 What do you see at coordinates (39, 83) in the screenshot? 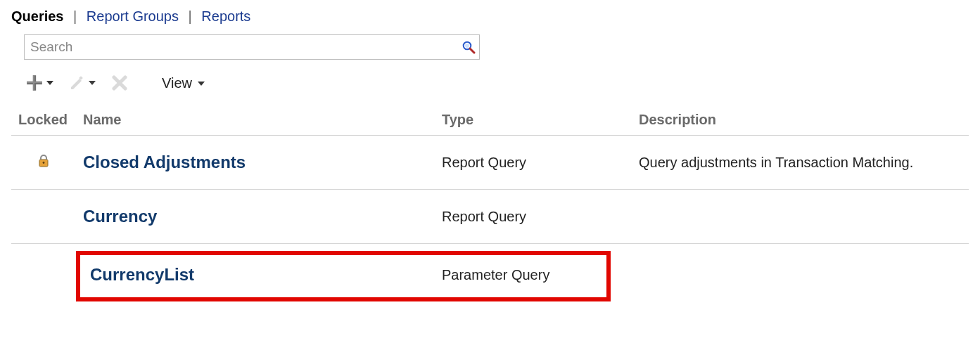
I see `add-button` at bounding box center [39, 83].